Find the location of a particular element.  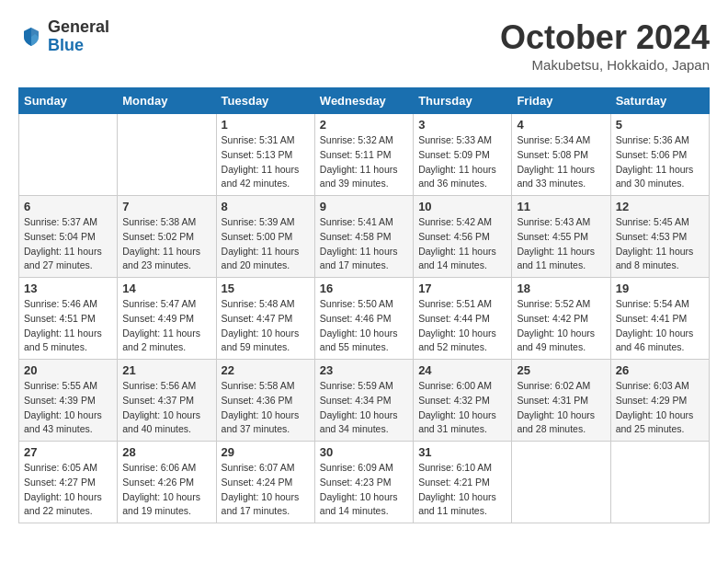

day-number: 24 is located at coordinates (462, 370).